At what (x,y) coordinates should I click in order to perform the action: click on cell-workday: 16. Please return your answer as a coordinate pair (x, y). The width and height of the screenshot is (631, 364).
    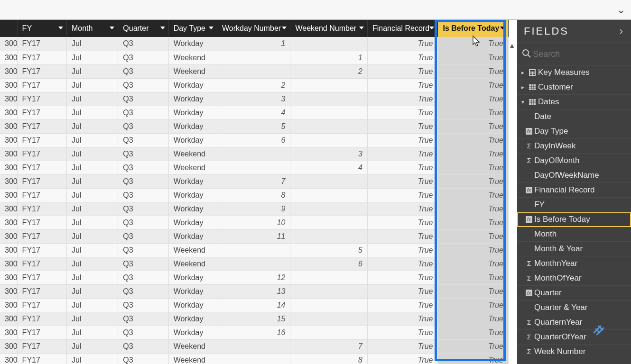
    Looking at the image, I should click on (253, 333).